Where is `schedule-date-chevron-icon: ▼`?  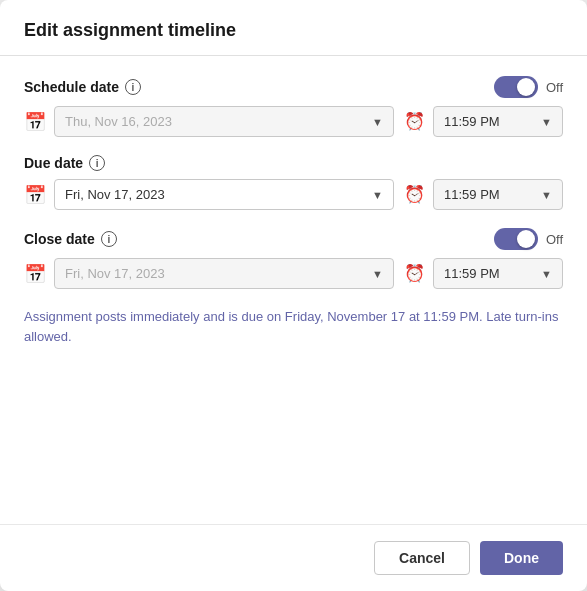 schedule-date-chevron-icon: ▼ is located at coordinates (378, 122).